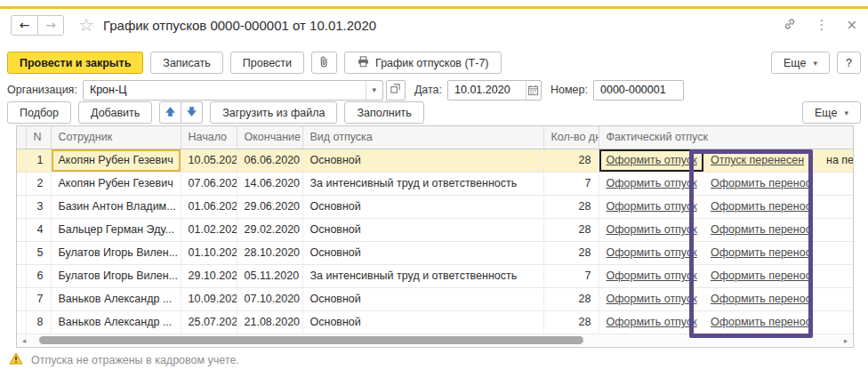 The height and width of the screenshot is (370, 868). What do you see at coordinates (269, 322) in the screenshot?
I see `cell-end-date: 21.08.2020` at bounding box center [269, 322].